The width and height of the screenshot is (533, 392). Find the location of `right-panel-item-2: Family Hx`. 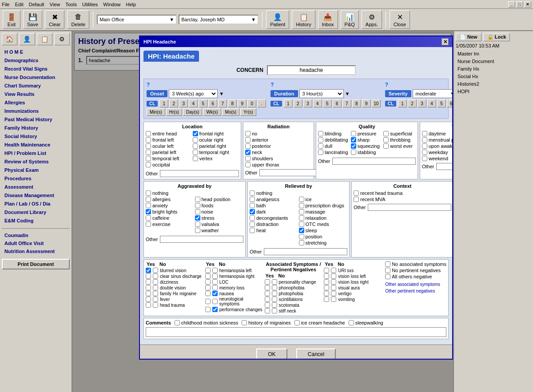

right-panel-item-2: Family Hx is located at coordinates (493, 69).